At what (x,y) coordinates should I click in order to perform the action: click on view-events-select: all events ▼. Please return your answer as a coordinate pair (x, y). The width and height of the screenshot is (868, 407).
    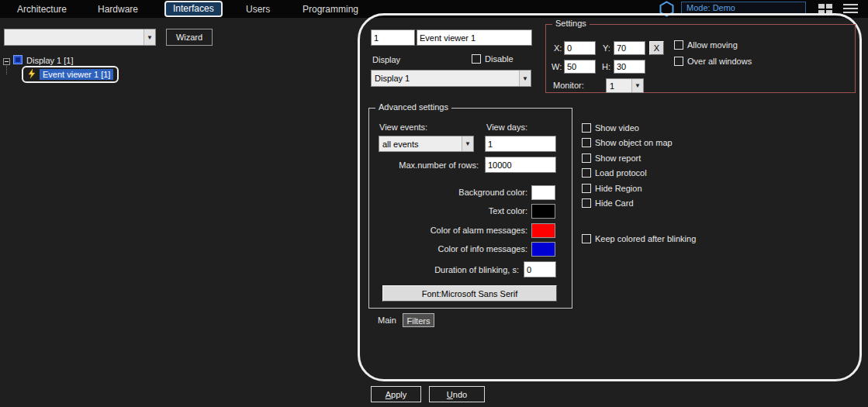
    Looking at the image, I should click on (427, 144).